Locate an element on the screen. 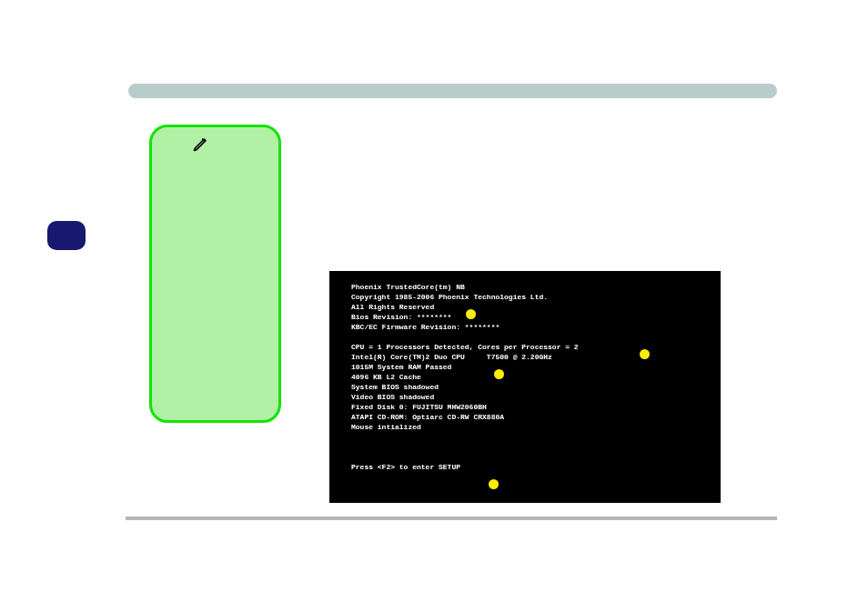 The image size is (868, 612). bios-line: Video BIOS shadowed is located at coordinates (393, 396).